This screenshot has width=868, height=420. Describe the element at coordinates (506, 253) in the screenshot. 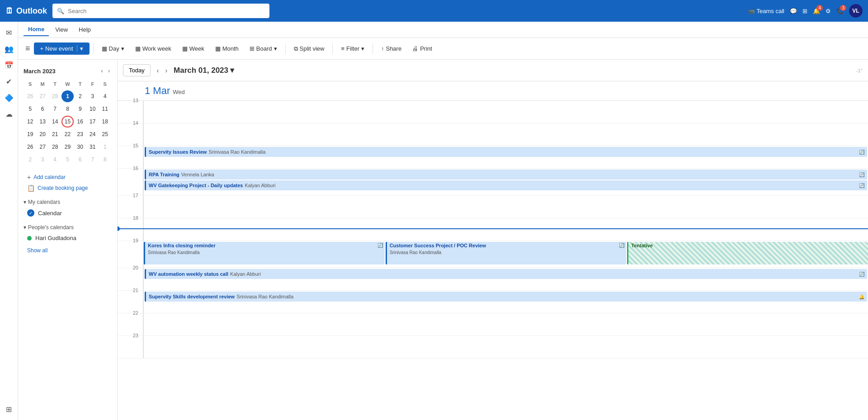

I see `event-customer-success: Customer Success Project / POC Review Sr…` at that location.